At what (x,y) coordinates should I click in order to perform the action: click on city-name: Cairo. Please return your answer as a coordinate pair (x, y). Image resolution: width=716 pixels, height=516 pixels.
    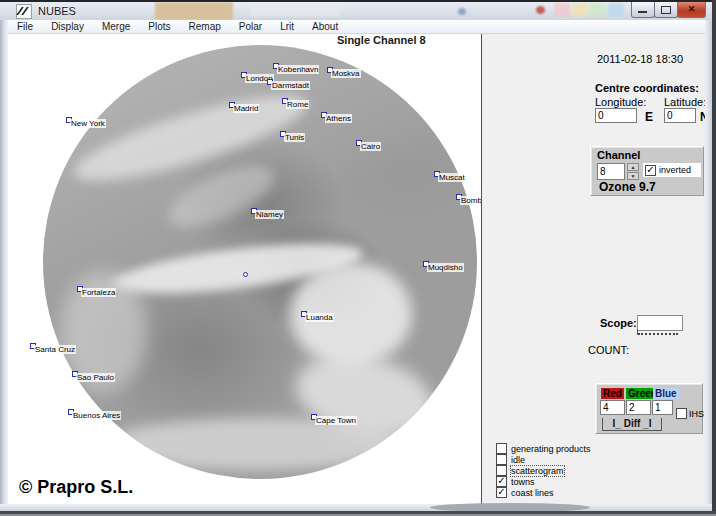
    Looking at the image, I should click on (370, 146).